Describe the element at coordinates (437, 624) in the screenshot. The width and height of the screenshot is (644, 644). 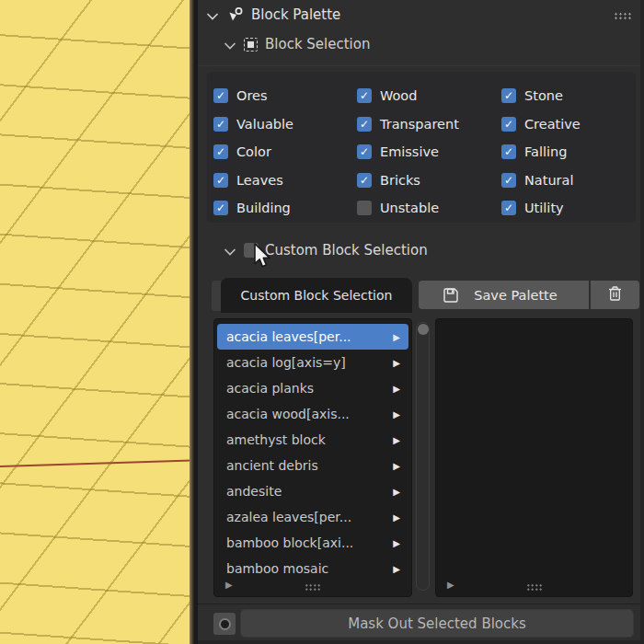
I see `mask-button-label: Mask Out Selected Blocks` at that location.